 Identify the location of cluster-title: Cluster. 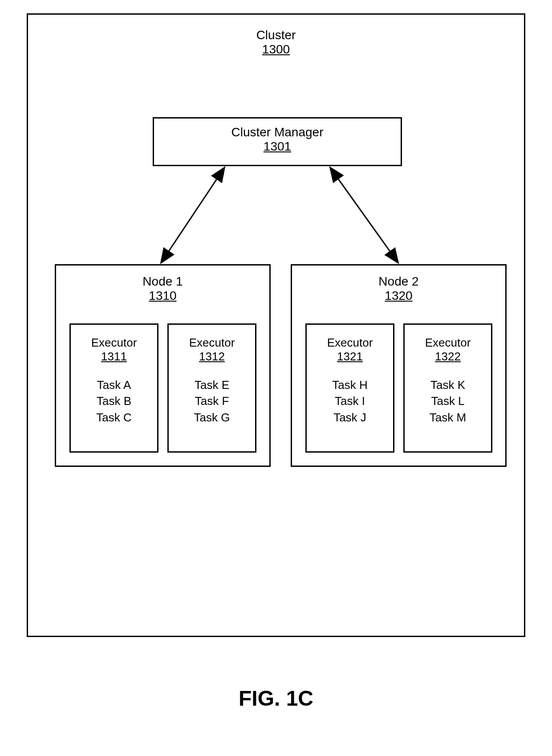
(276, 35).